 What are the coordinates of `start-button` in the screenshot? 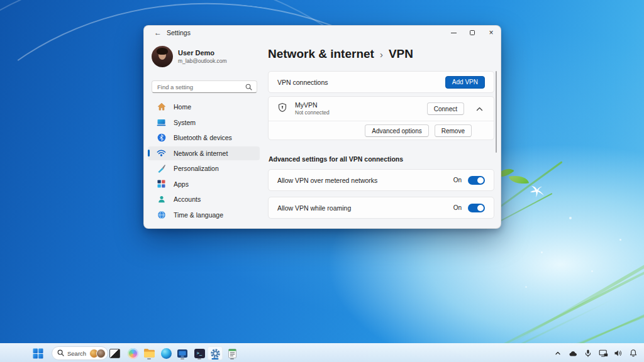 It's located at (38, 353).